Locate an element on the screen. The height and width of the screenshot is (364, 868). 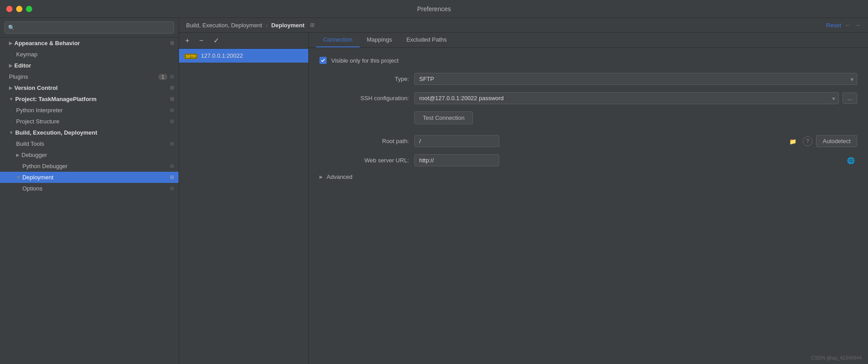
web-server-label: Web server URL: is located at coordinates (364, 160).